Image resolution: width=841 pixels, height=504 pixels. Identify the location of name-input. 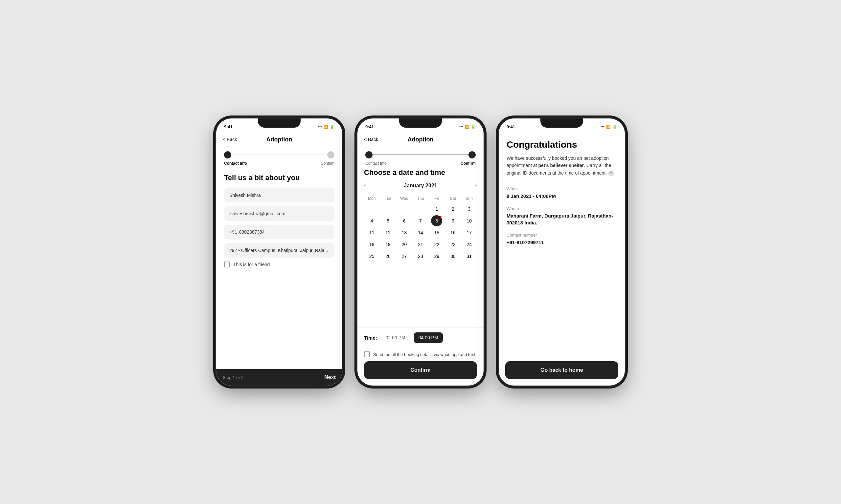
(279, 195).